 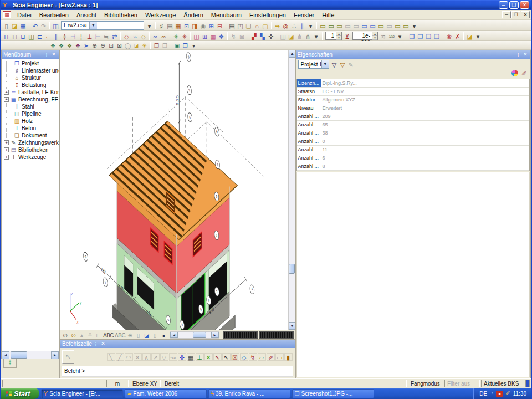 What do you see at coordinates (413, 150) in the screenshot?
I see `property-row: Anzahl ...11` at bounding box center [413, 150].